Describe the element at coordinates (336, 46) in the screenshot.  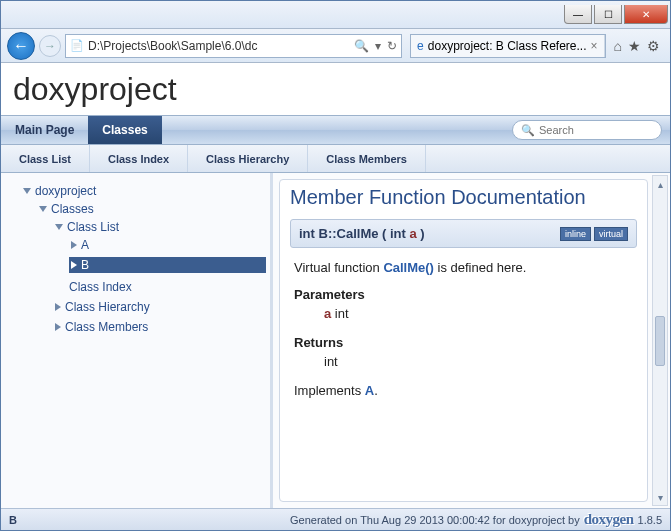
I see `browser-toolbar: ← → 📄 D:\Projects\Book\Sample\6.0\dc 🔍 ▾…` at that location.